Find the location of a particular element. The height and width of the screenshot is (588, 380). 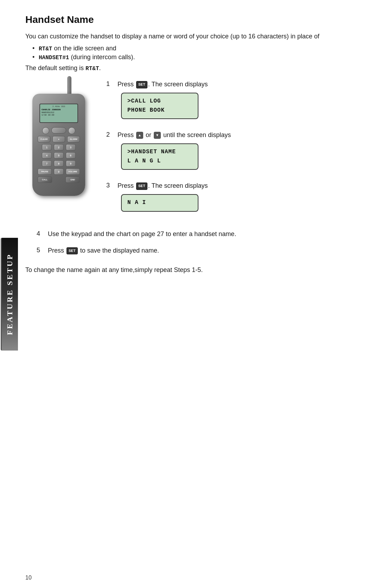

step-5-press: Press is located at coordinates (57, 250).